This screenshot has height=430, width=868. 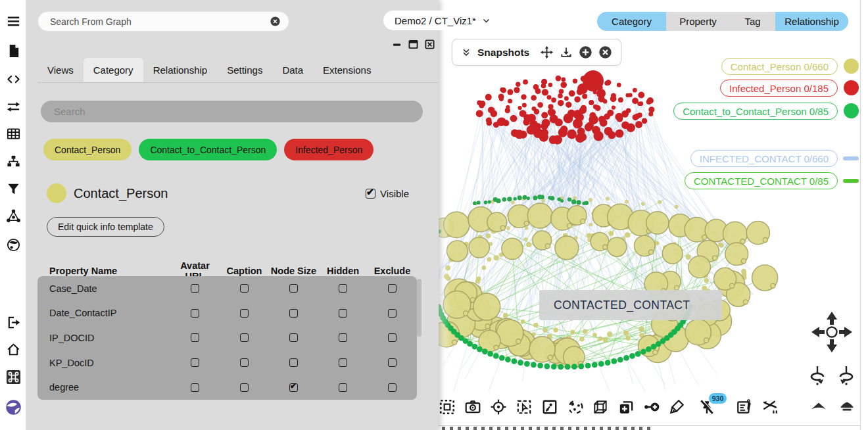 I want to click on move-icon, so click(x=547, y=53).